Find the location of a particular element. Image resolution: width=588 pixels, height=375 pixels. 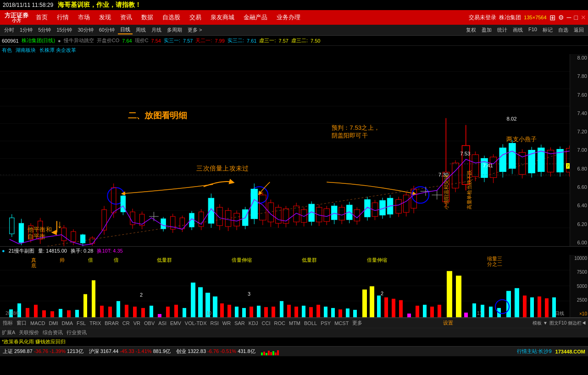

status-bar: 上证 2598.87 -36.76 -1.39% 1213亿 沪深 3167.4… is located at coordinates (294, 351).